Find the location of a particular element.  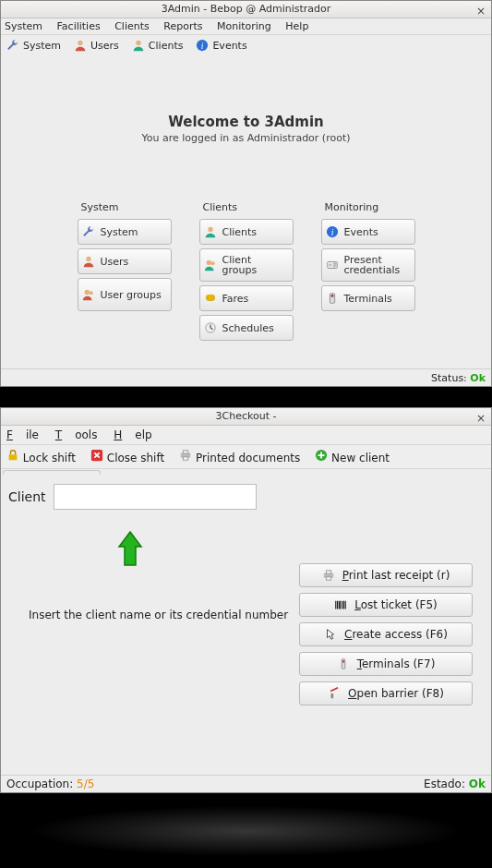

tb-lock-shift: Lock shift is located at coordinates (41, 456).